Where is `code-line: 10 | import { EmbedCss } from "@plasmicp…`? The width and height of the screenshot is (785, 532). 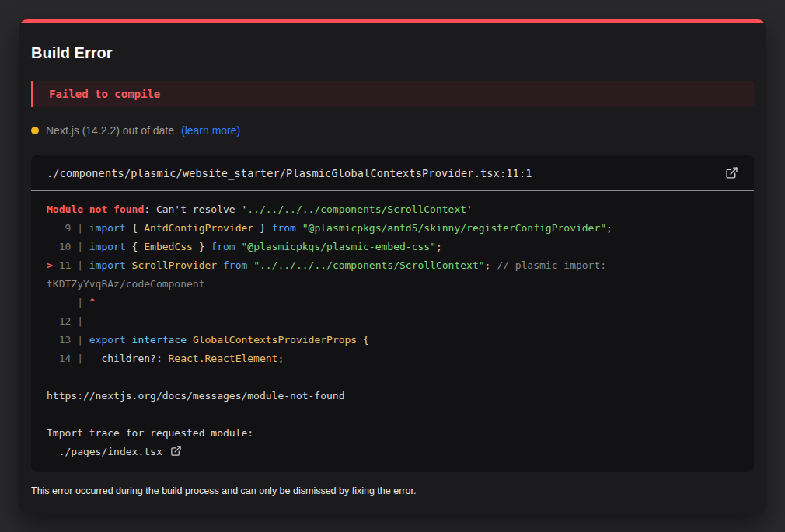
code-line: 10 | import { EmbedCss } from "@plasmicp… is located at coordinates (392, 247).